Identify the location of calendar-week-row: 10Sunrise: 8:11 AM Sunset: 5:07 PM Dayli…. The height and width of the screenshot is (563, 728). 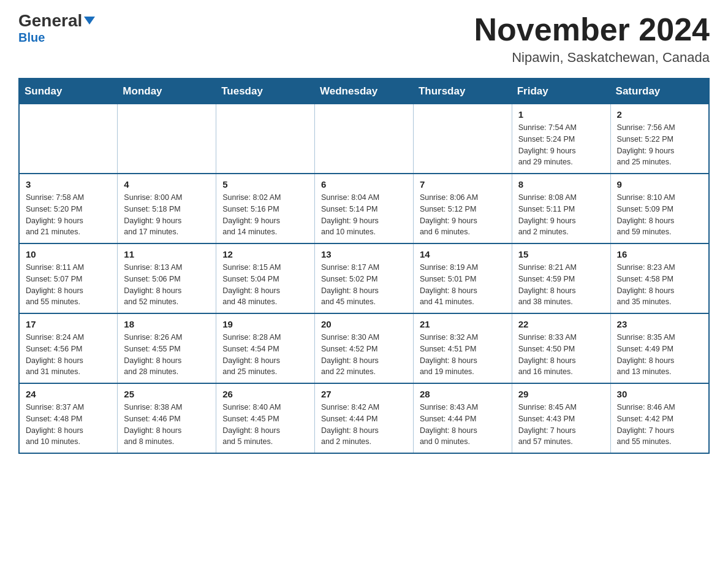
(364, 278).